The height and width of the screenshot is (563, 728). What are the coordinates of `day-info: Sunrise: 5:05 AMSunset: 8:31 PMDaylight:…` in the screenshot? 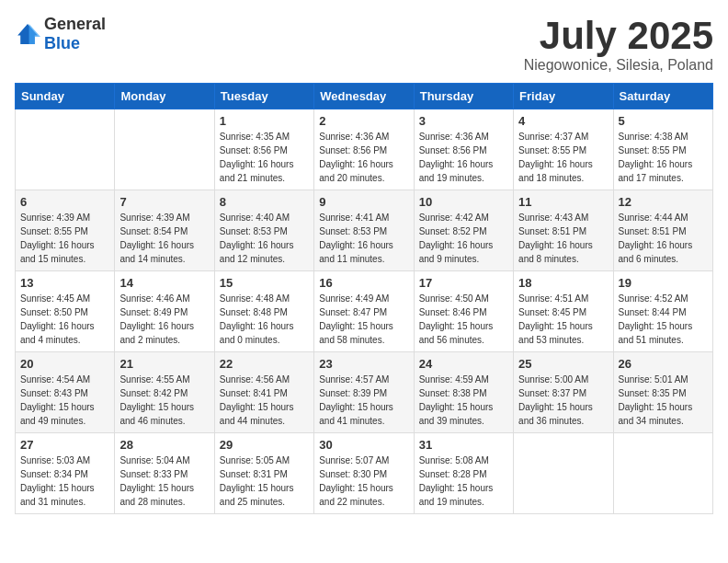 It's located at (265, 481).